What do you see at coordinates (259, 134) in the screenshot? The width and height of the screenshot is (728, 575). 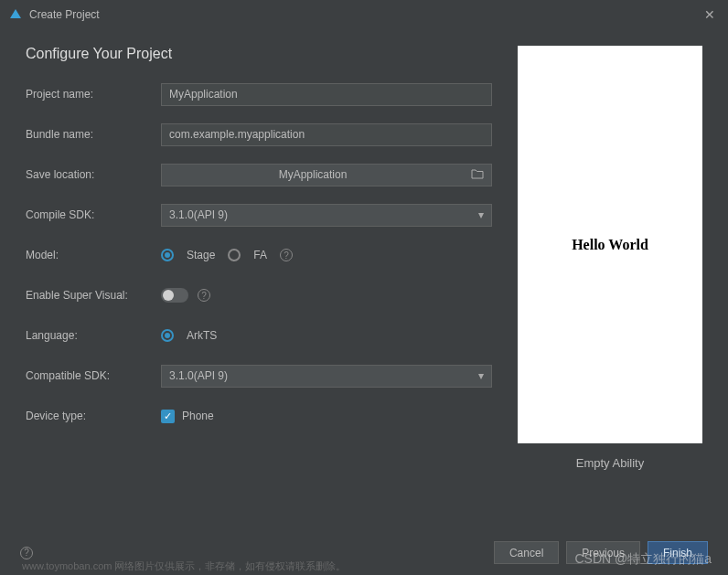 I see `row-bundle-name: Bundle name:` at bounding box center [259, 134].